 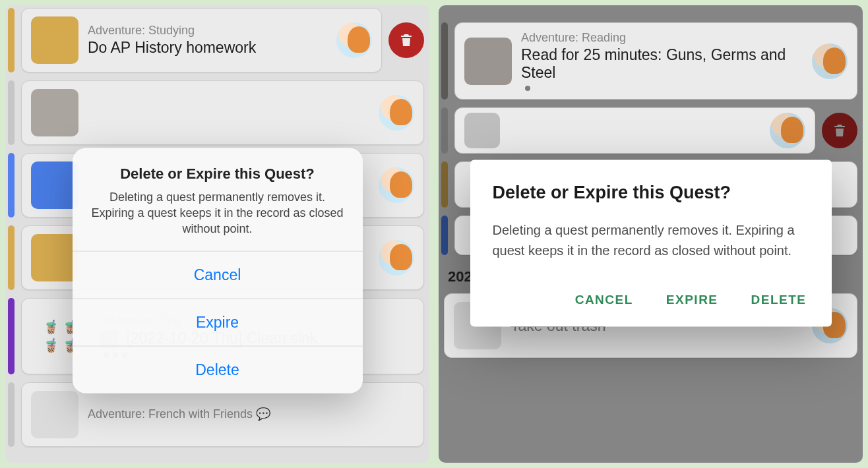 What do you see at coordinates (662, 38) in the screenshot?
I see `adventure-label: Adventure: Reading` at bounding box center [662, 38].